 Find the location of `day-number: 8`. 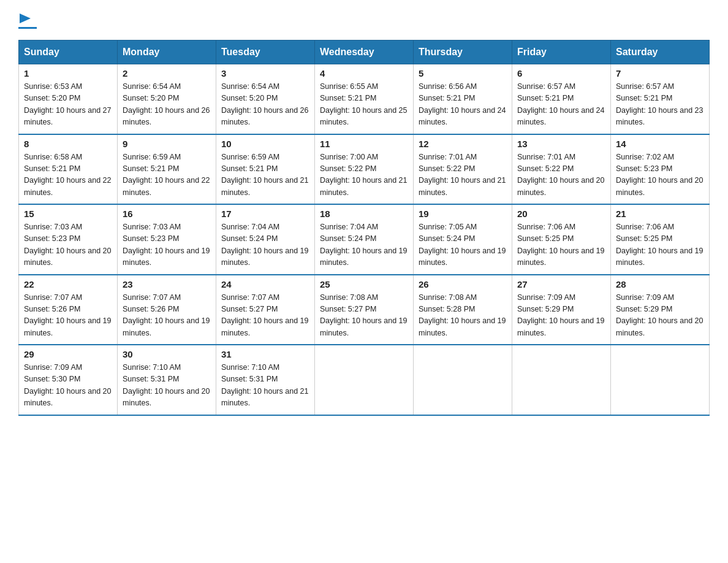

day-number: 8 is located at coordinates (68, 144).